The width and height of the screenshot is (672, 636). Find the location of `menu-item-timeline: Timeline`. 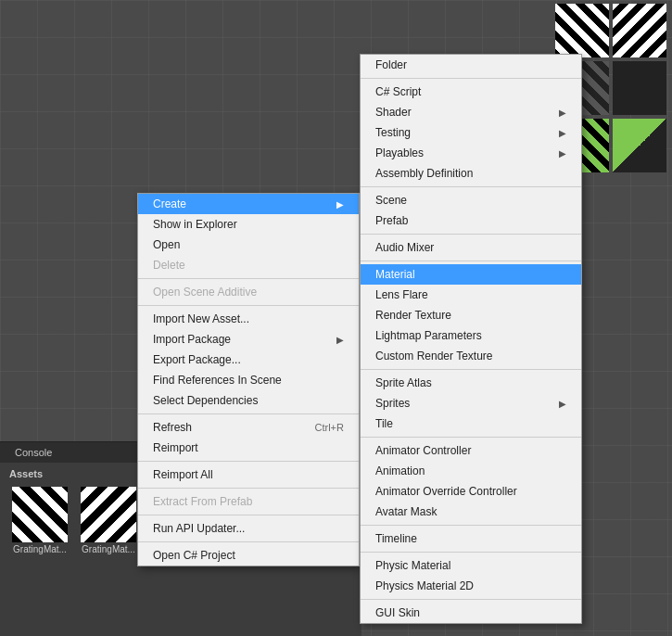

menu-item-timeline: Timeline is located at coordinates (471, 539).